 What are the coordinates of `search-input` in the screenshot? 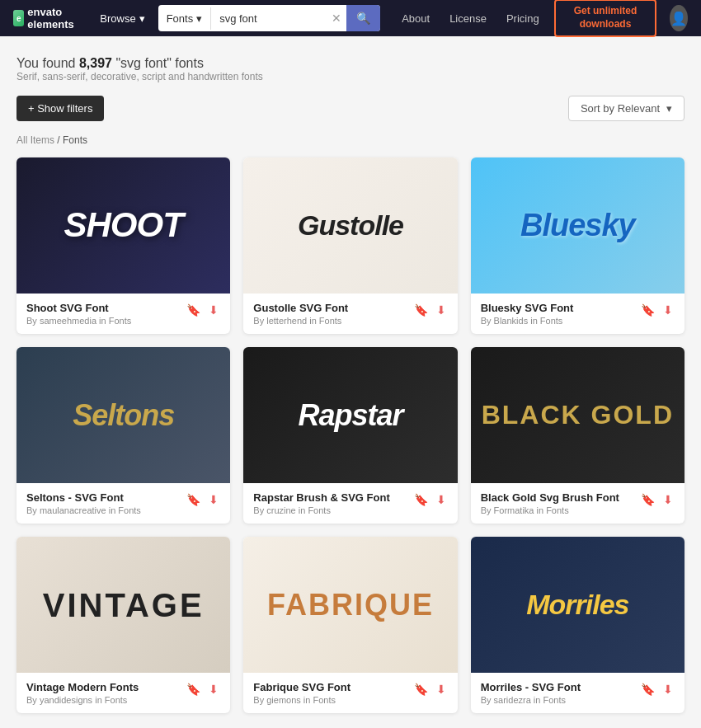 It's located at (269, 18).